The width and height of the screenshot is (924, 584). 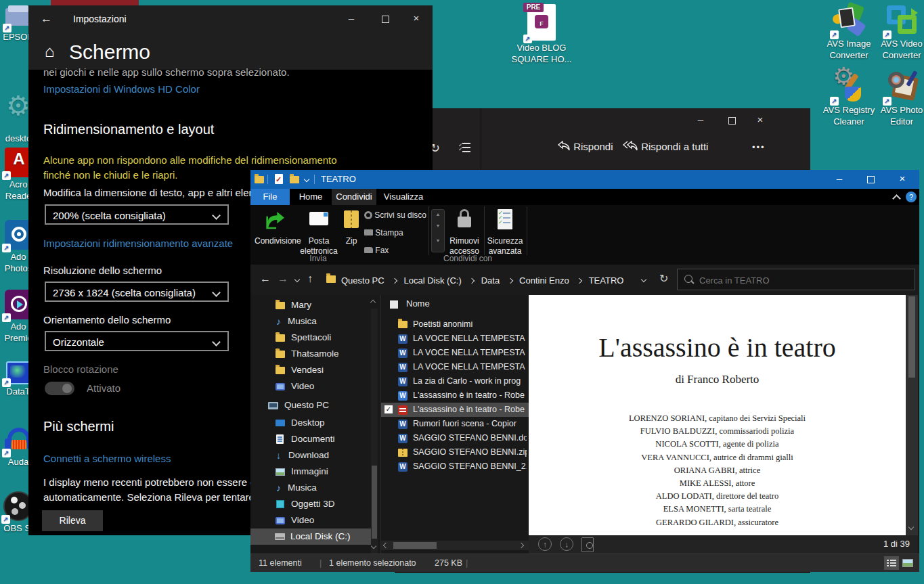 I want to click on file-row: WSAGGIO STEFANO BENNI.doc, so click(x=462, y=439).